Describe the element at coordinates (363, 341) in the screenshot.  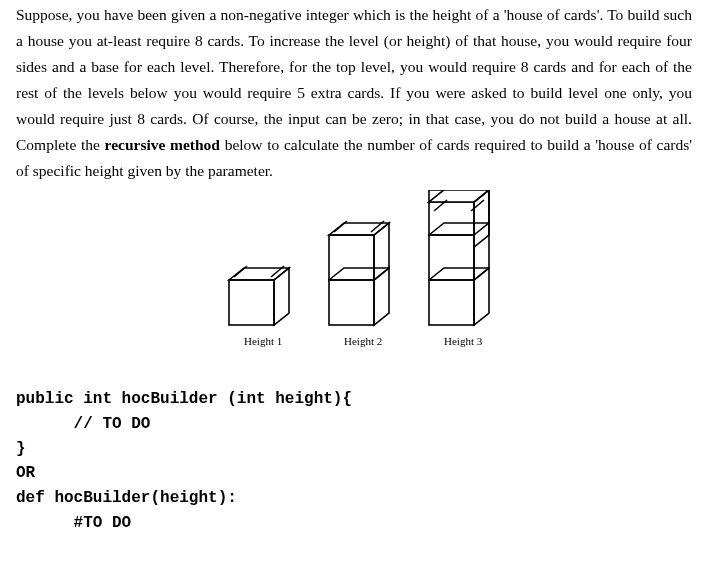
I see `label-height-2: Height 2` at that location.